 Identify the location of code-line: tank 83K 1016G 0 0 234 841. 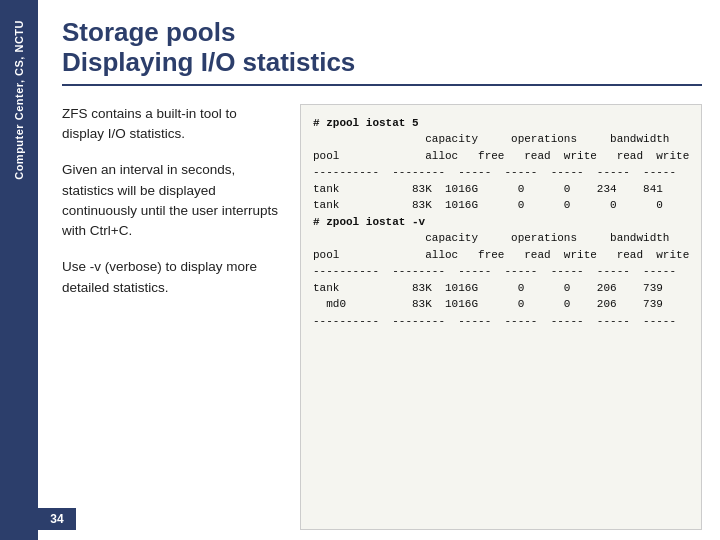
(501, 190).